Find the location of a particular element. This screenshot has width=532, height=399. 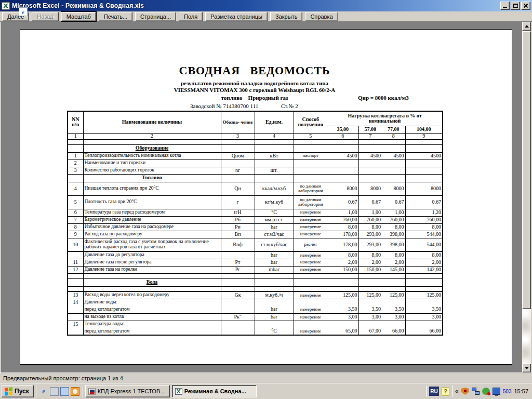

table-row: Вода is located at coordinates (255, 283).